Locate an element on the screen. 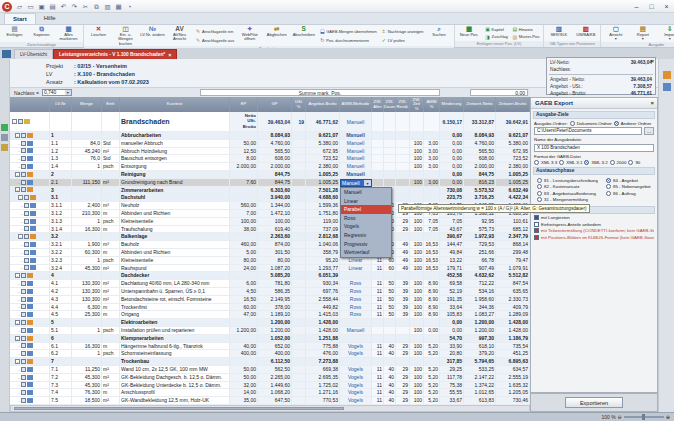 The width and height of the screenshot is (674, 421). column-header: Menge is located at coordinates (87, 104).